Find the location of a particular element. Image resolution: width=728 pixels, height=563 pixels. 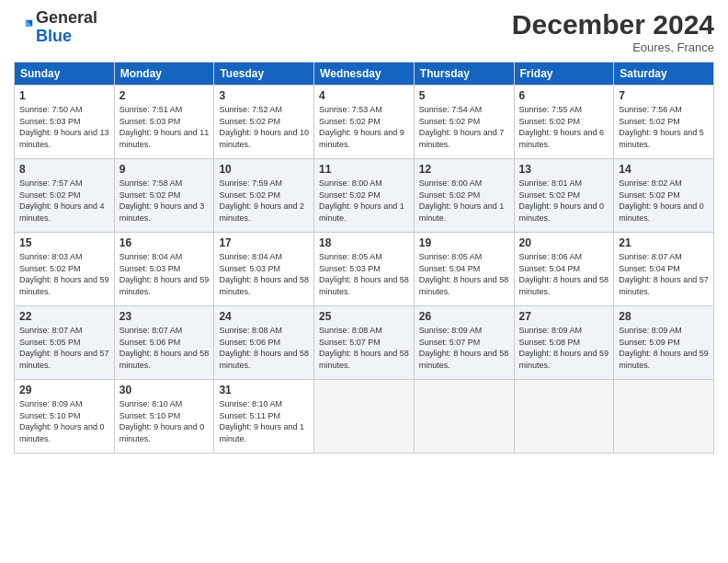

day-number: 14 is located at coordinates (664, 169).